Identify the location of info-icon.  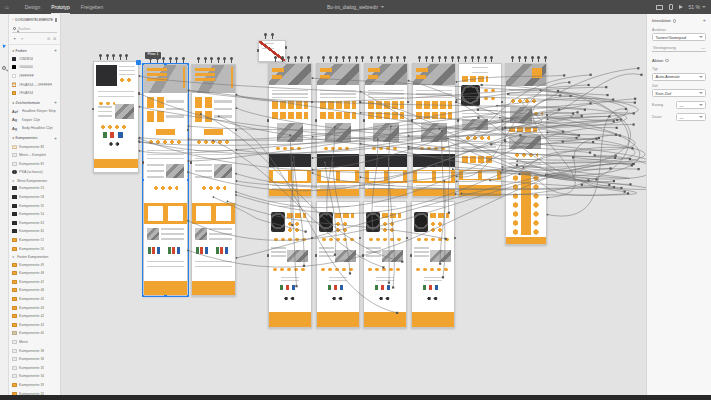
(675, 21).